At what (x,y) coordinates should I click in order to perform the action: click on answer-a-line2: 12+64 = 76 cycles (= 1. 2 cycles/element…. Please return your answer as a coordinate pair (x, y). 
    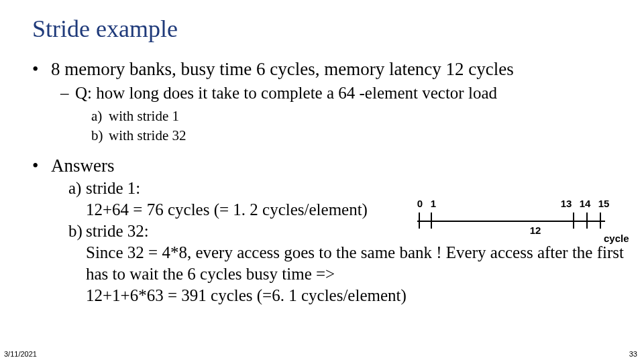
    Looking at the image, I should click on (227, 209).